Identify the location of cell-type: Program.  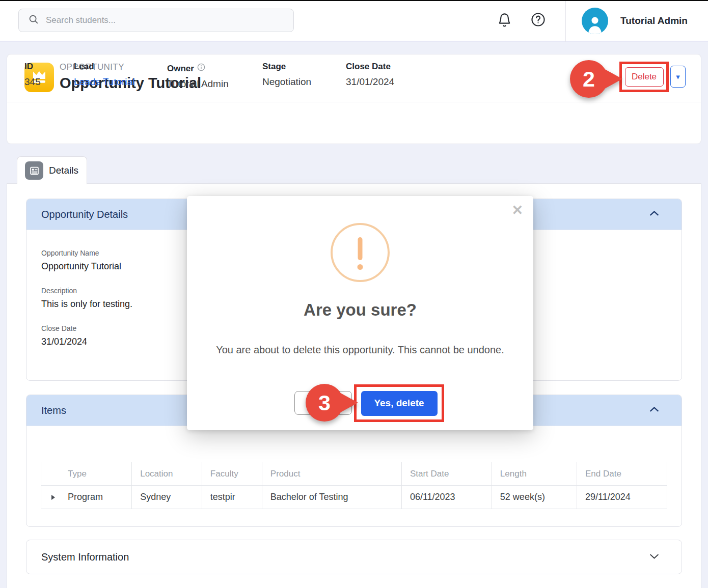
(87, 497).